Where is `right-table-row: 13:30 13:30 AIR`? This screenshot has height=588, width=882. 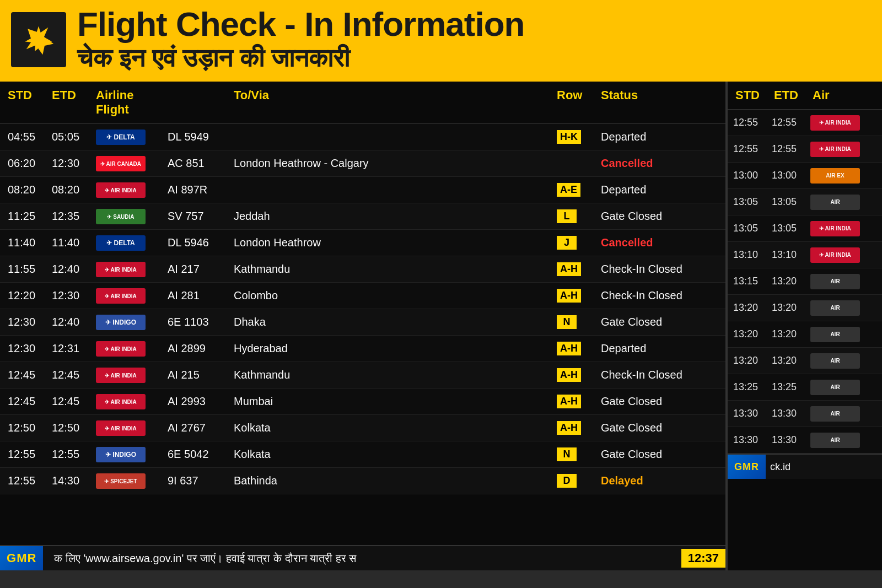 right-table-row: 13:30 13:30 AIR is located at coordinates (805, 440).